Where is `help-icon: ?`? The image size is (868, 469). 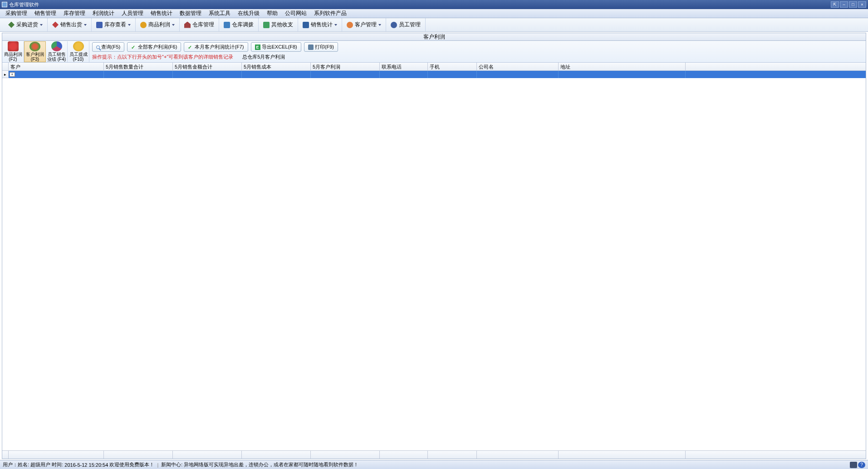
help-icon: ? is located at coordinates (862, 465).